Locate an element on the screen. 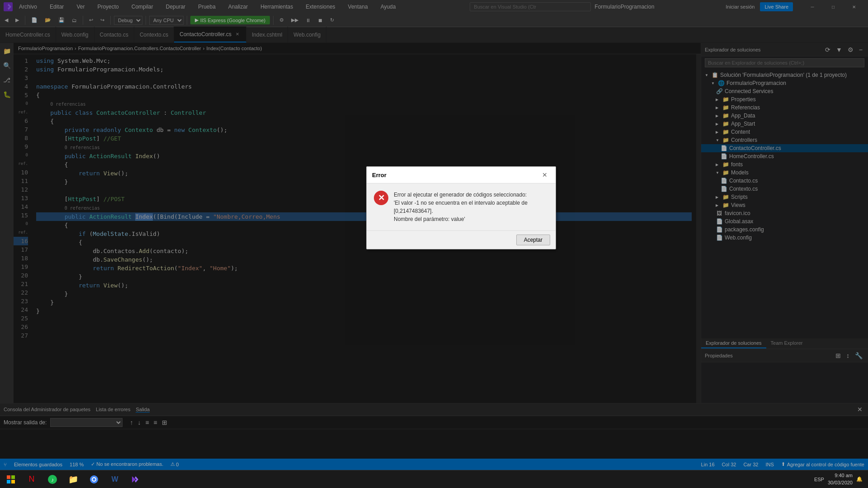 Image resolution: width=868 pixels, height=488 pixels. dialog-message: Error al ejecutar el generador de código… is located at coordinates (471, 207).